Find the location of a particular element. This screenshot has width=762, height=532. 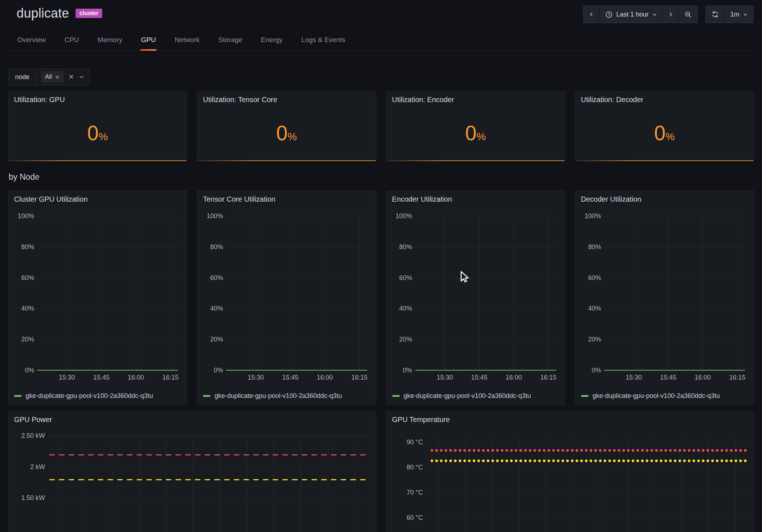

series-line-power-yellow is located at coordinates (210, 480).